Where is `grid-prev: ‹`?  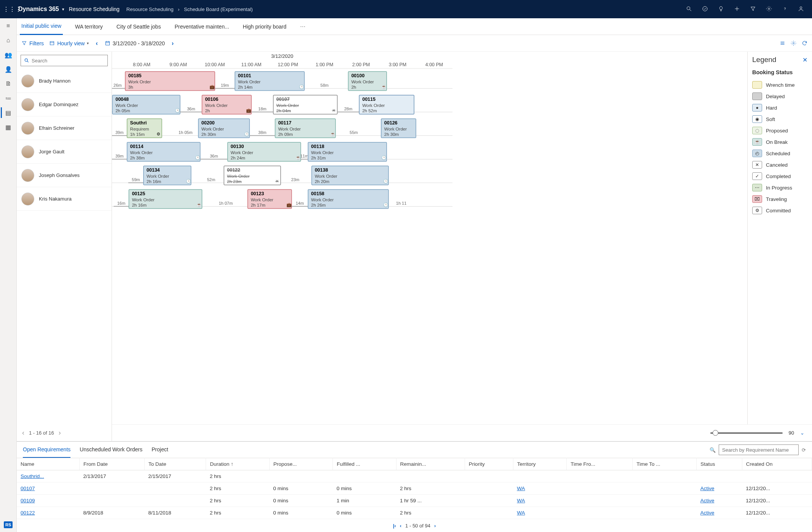 grid-prev: ‹ is located at coordinates (401, 526).